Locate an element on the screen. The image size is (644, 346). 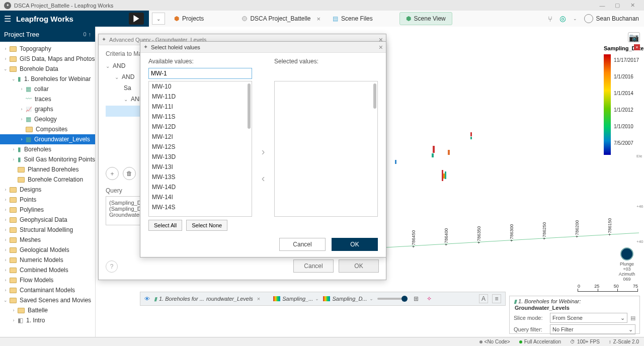
sv-move-left: ‹ is located at coordinates (264, 178).